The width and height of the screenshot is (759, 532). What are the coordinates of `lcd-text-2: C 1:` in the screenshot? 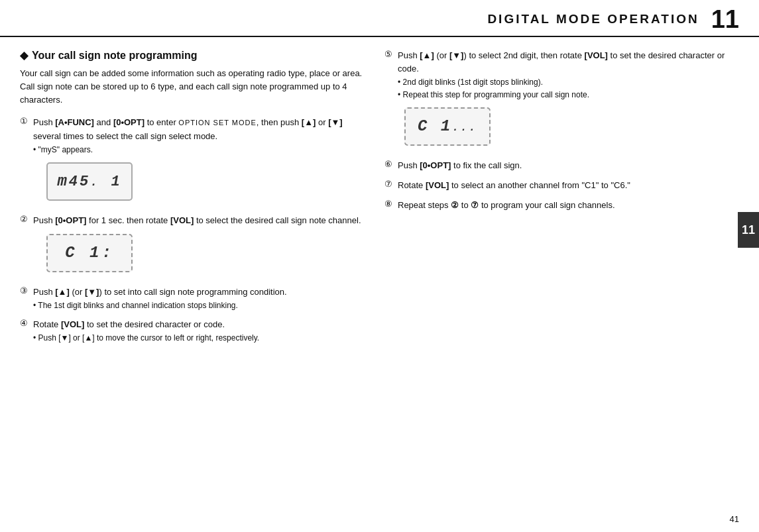 It's located at (89, 253).